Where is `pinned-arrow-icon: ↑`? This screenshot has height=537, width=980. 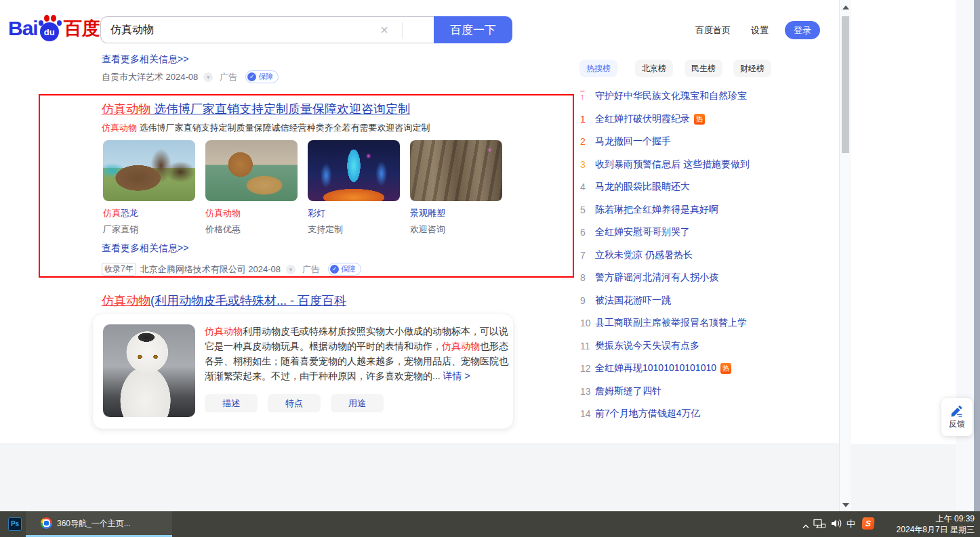 pinned-arrow-icon: ↑ is located at coordinates (588, 96).